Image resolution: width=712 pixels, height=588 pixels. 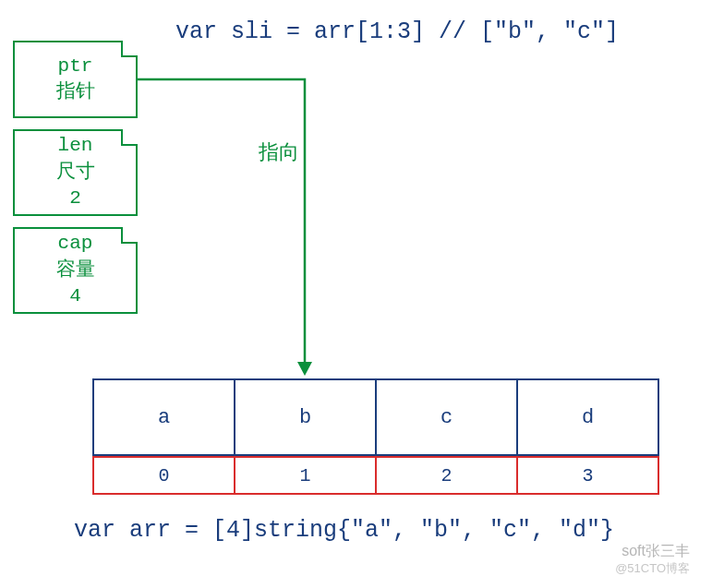 I want to click on array-cell: d, so click(x=587, y=417).